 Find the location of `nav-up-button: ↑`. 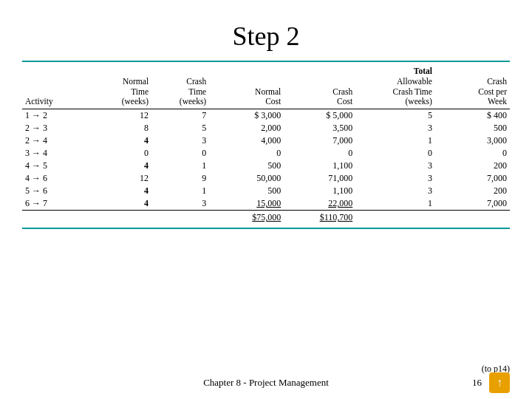

nav-up-button: ↑ is located at coordinates (499, 383).